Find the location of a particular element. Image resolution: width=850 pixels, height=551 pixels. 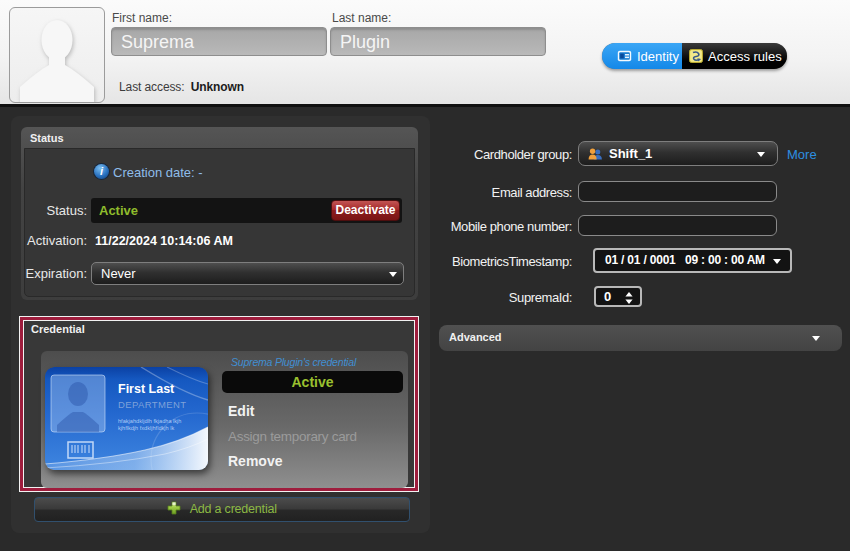

svg-text: kjhflkdjh fxdkljhfldkjh lk is located at coordinates (146, 428).